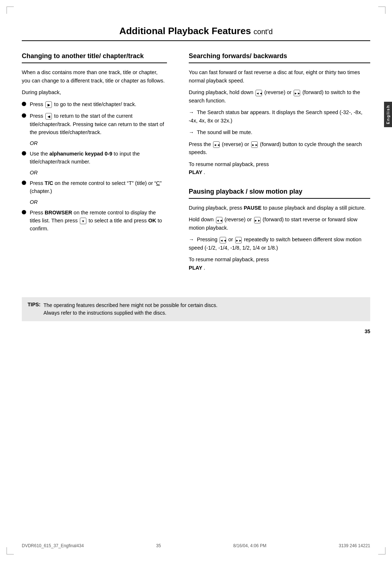 This screenshot has width=392, height=561. Describe the element at coordinates (279, 224) in the screenshot. I see `pause-body2: Hold down ◄◄ (reverse) or ►► (forward) t…` at that location.